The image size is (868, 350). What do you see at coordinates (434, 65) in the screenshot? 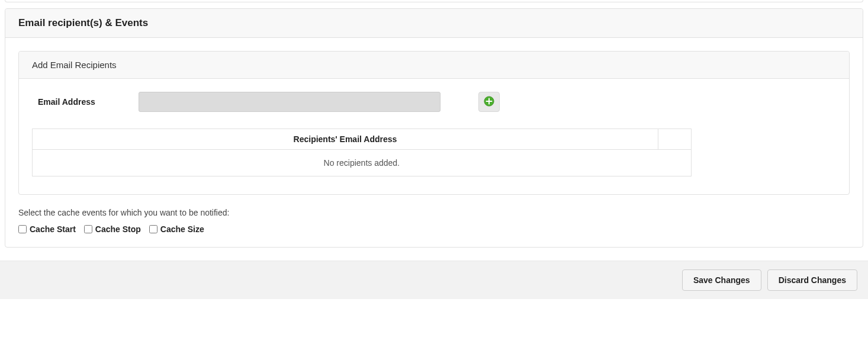
I see `add-recipients-title: Add Email Recipients` at bounding box center [434, 65].